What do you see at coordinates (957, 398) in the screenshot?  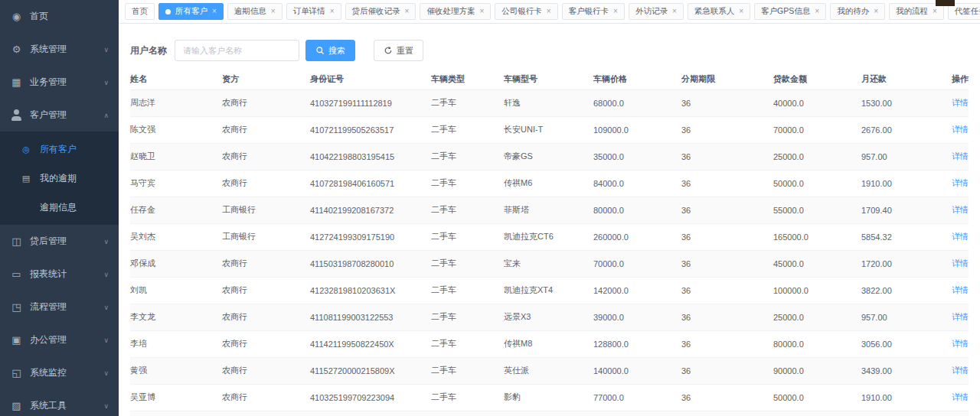 I see `cell-action: 详情` at bounding box center [957, 398].